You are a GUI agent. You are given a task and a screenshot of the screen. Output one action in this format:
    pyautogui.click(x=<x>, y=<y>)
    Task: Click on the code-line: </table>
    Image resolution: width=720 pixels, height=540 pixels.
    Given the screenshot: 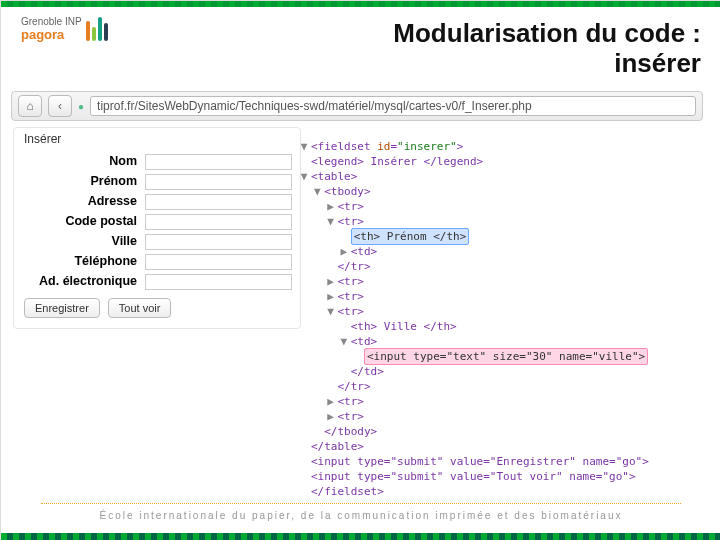 What is the action you would take?
    pyautogui.click(x=498, y=446)
    